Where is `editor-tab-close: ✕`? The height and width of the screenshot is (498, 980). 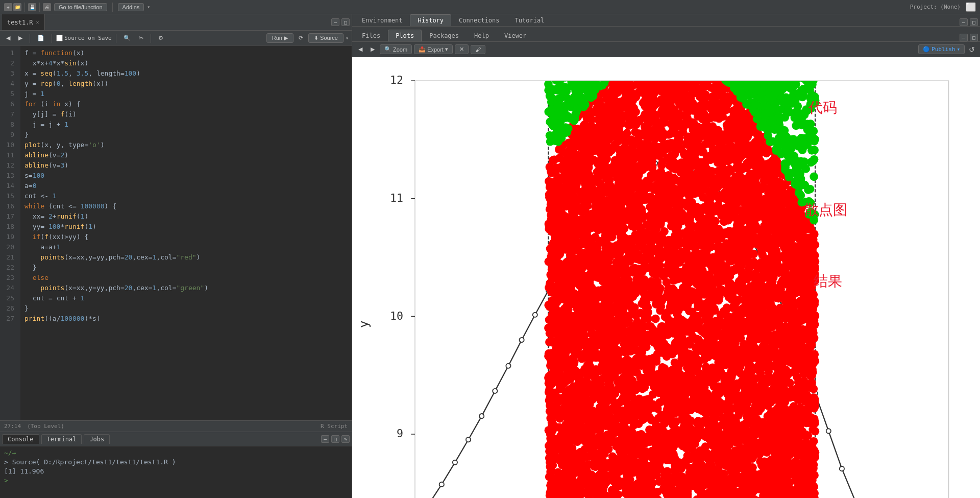
editor-tab-close: ✕ is located at coordinates (38, 22).